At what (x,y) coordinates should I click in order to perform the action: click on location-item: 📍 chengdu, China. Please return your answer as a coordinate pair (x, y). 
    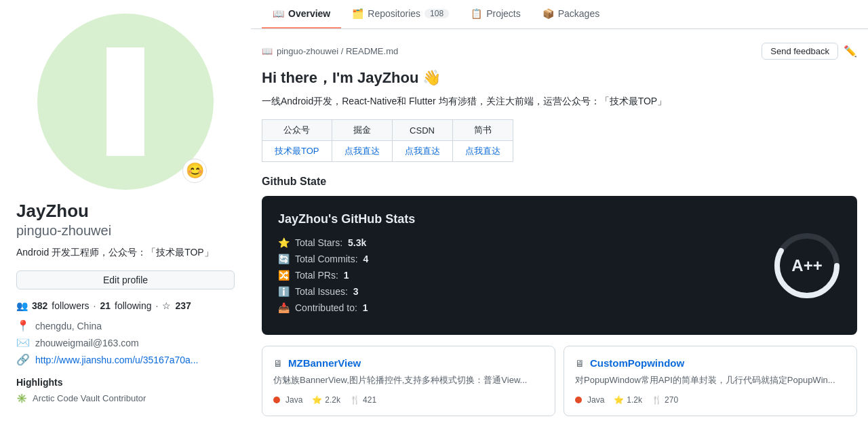
    Looking at the image, I should click on (125, 325).